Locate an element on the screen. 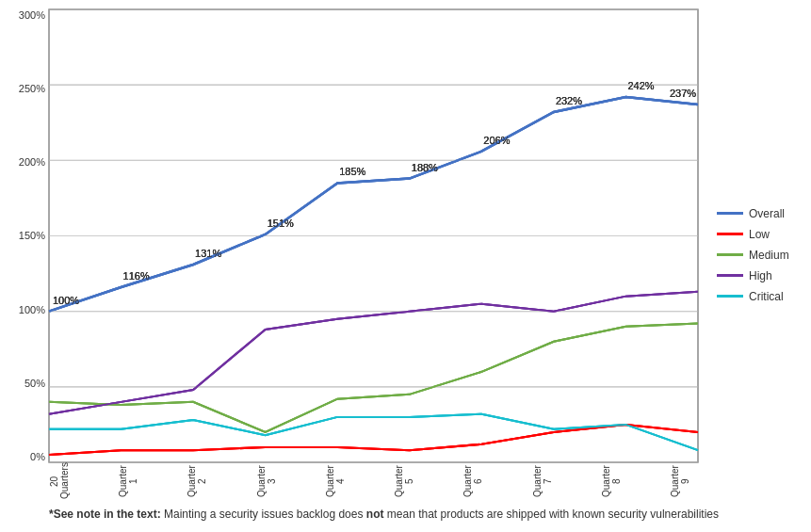 Image resolution: width=811 pixels, height=532 pixels. legend-line-critical is located at coordinates (730, 296).